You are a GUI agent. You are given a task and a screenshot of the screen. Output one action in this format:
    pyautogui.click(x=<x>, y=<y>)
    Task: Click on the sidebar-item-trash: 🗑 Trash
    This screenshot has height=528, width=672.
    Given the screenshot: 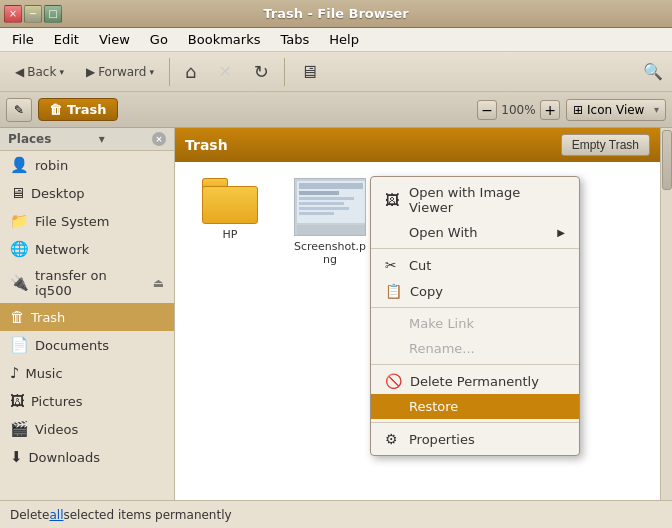 What is the action you would take?
    pyautogui.click(x=87, y=317)
    